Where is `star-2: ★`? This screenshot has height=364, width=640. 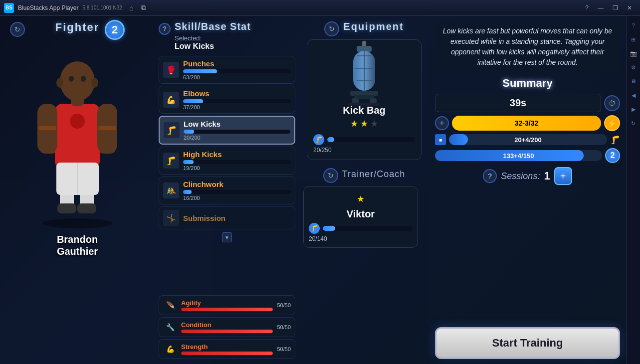 star-2: ★ is located at coordinates (364, 124).